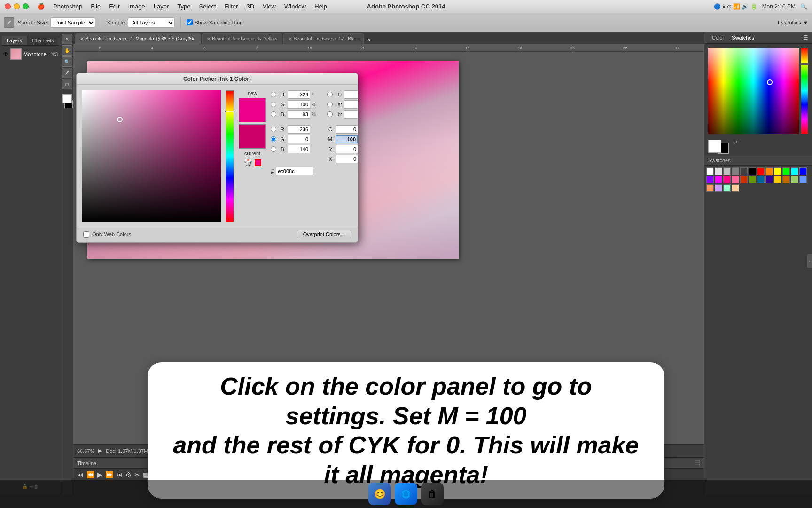 This screenshot has height=508, width=812. I want to click on r-input: 236, so click(299, 129).